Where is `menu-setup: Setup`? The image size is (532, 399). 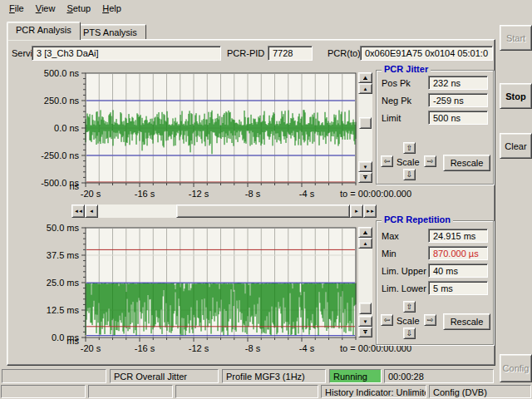 menu-setup: Setup is located at coordinates (78, 8).